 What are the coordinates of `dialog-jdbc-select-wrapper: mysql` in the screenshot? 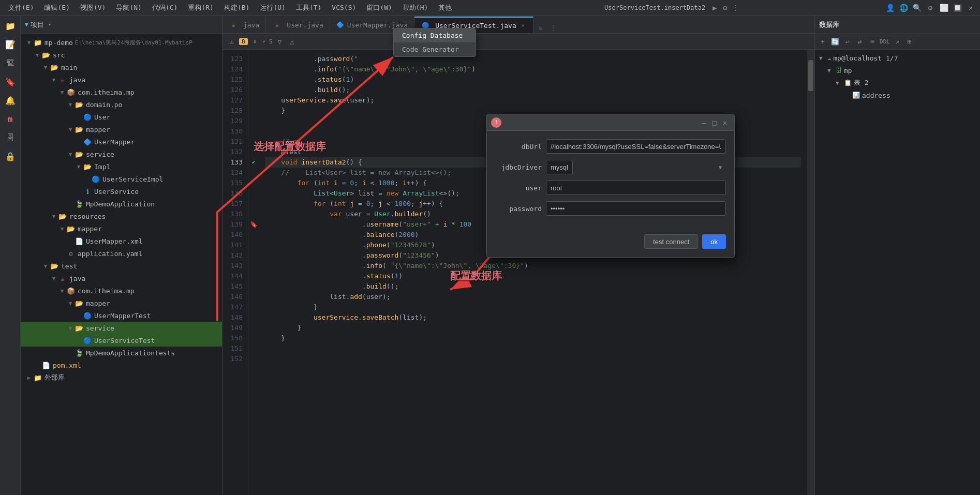 It's located at (636, 167).